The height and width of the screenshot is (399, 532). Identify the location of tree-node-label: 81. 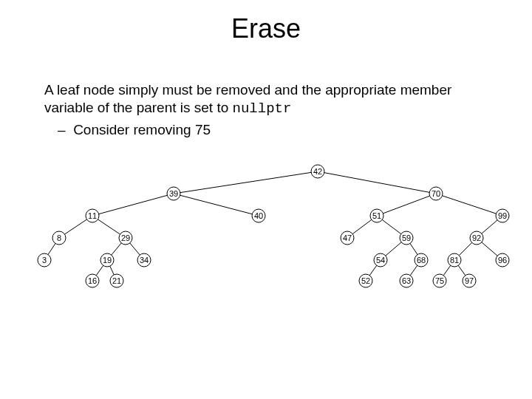
(454, 260).